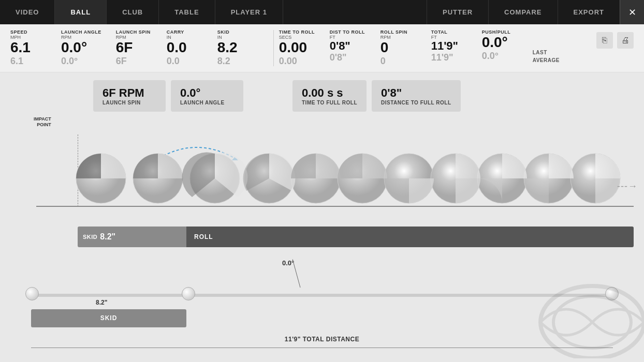 This screenshot has height=362, width=644. I want to click on stat-speed: SPEED MPH 6.1 6.1, so click(28, 48).